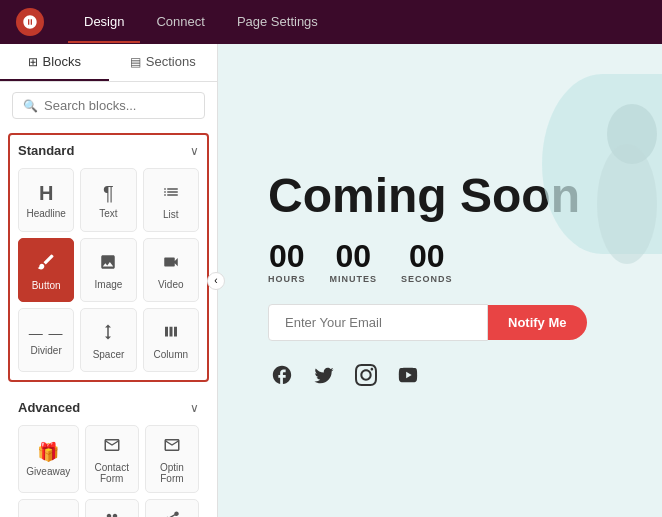 The image size is (662, 517). What do you see at coordinates (428, 375) in the screenshot?
I see `social-row` at bounding box center [428, 375].